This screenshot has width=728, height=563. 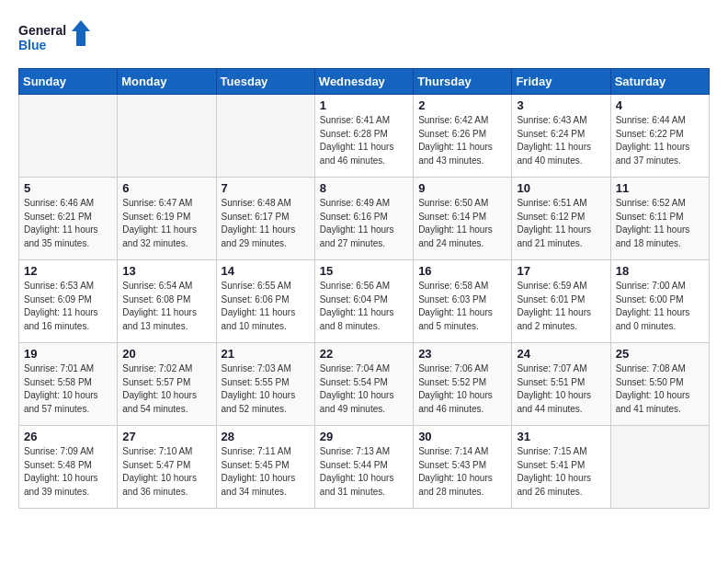 What do you see at coordinates (561, 219) in the screenshot?
I see `calendar-cell: 10Sunrise: 6:51 AM Sunset: 6:12 PM Dayli…` at bounding box center [561, 219].